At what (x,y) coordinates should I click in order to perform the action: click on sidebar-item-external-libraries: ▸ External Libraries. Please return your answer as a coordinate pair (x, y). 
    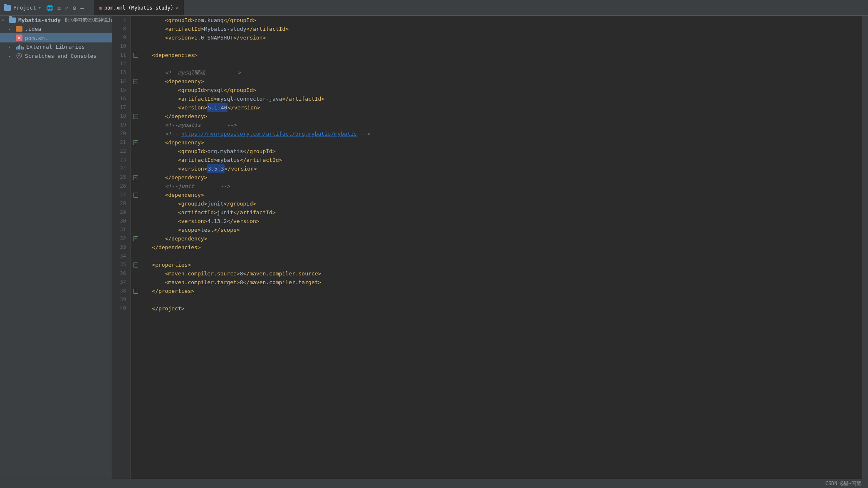
    Looking at the image, I should click on (56, 47).